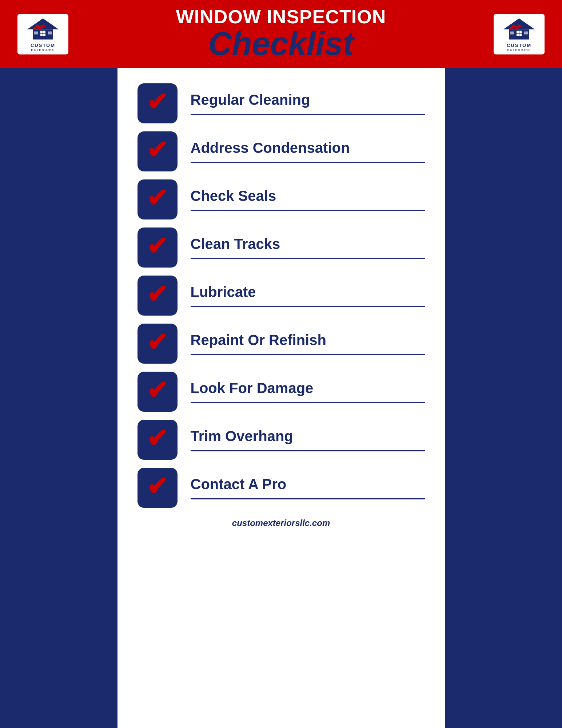 This screenshot has height=728, width=562. What do you see at coordinates (281, 292) in the screenshot?
I see `checklist-item-lubricate: ✔ Lubricate` at bounding box center [281, 292].